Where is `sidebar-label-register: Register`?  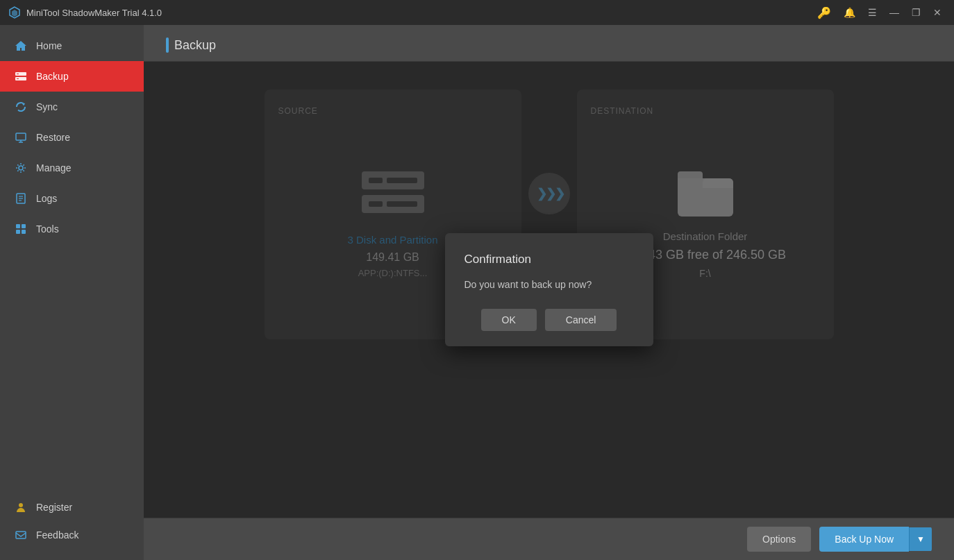
sidebar-label-register: Register is located at coordinates (54, 507).